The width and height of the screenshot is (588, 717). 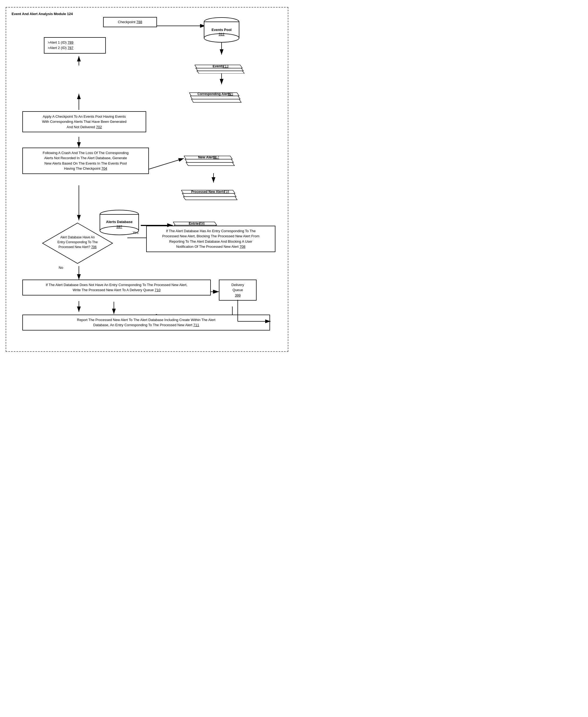 What do you see at coordinates (84, 122) in the screenshot?
I see `box-702: Apply A Checkpoint To An Events Pool Hav…` at bounding box center [84, 122].